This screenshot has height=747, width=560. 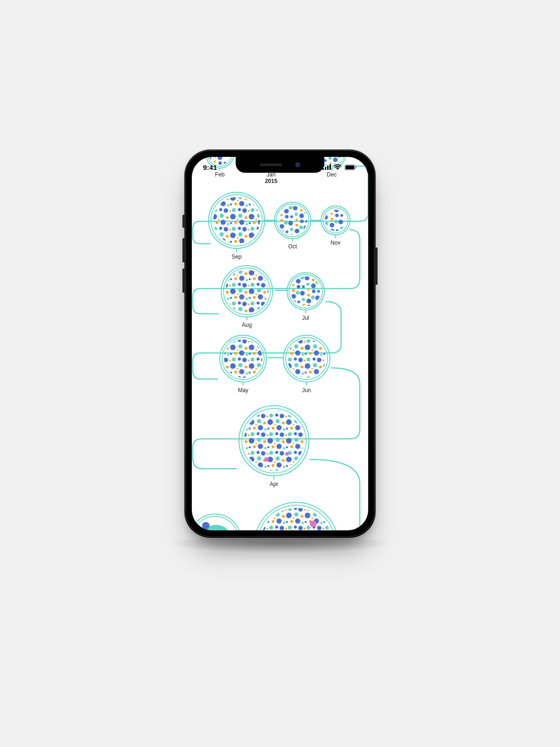 I want to click on month-label: Nov, so click(x=335, y=243).